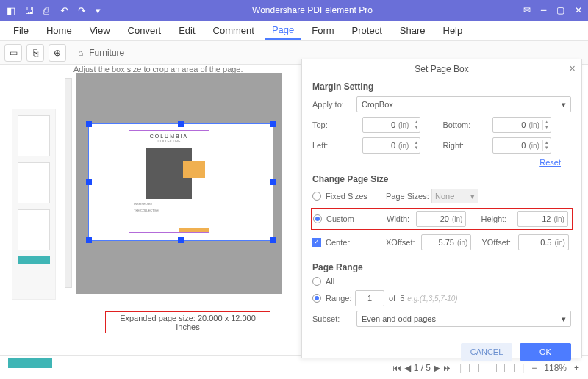  Describe the element at coordinates (544, 10) in the screenshot. I see `minimize-icon: ━` at that location.